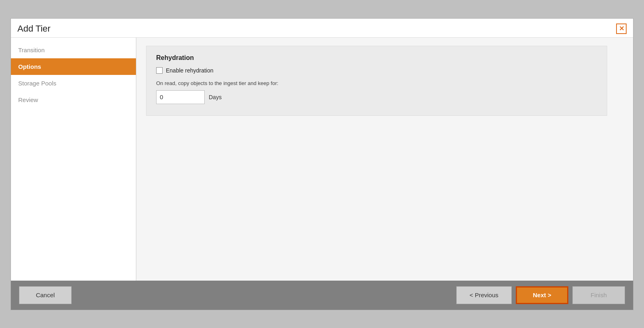  Describe the element at coordinates (180, 97) in the screenshot. I see `days-input` at that location.